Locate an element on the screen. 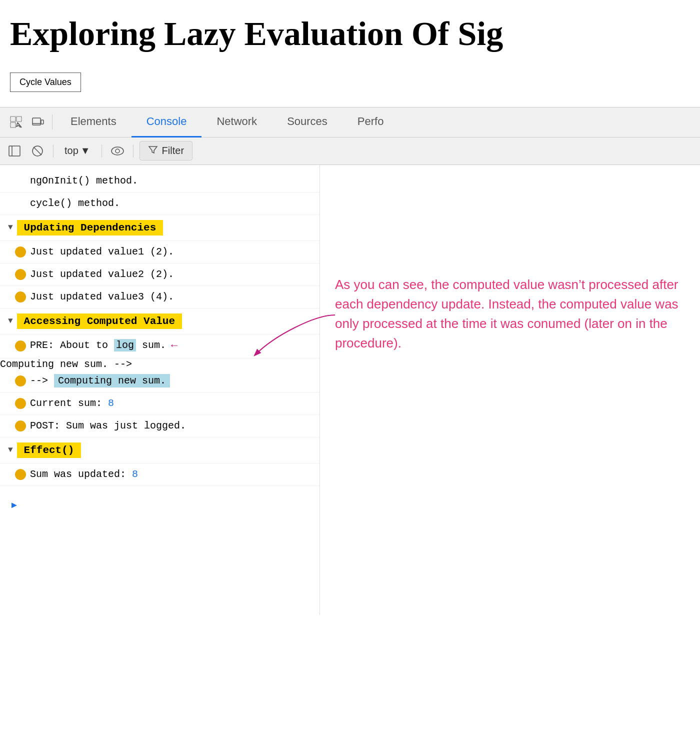  device-toggle-icon is located at coordinates (38, 122).